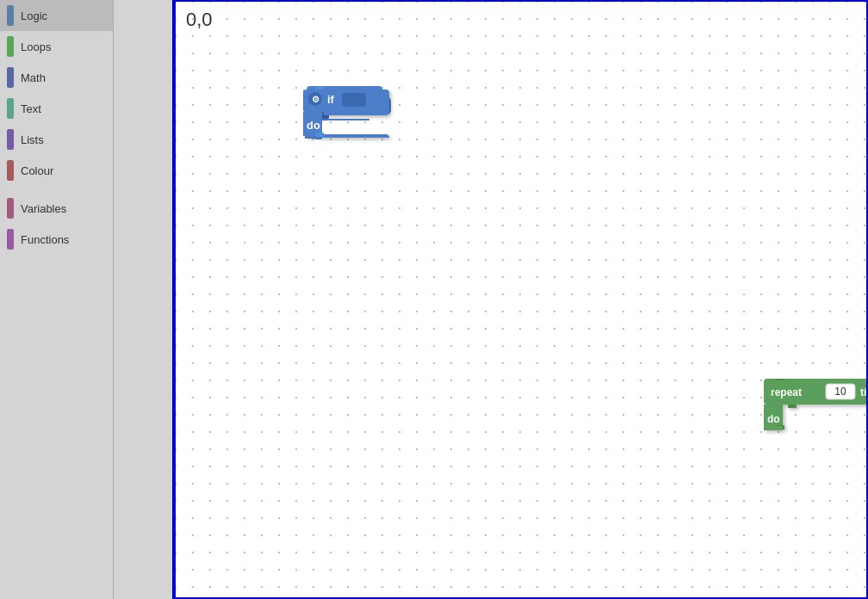  What do you see at coordinates (10, 139) in the screenshot?
I see `lists-color-indicator` at bounding box center [10, 139].